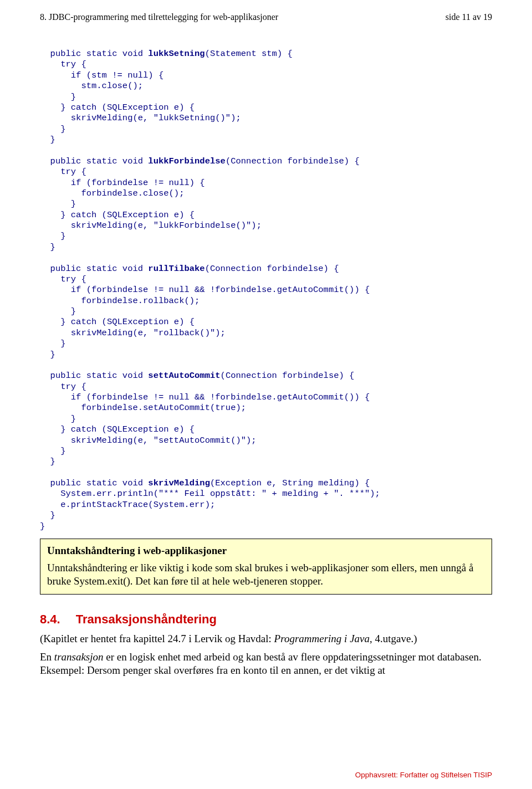  What do you see at coordinates (266, 619) in the screenshot?
I see `section-heading: 8.4.Transaksjonshåndtering` at bounding box center [266, 619].